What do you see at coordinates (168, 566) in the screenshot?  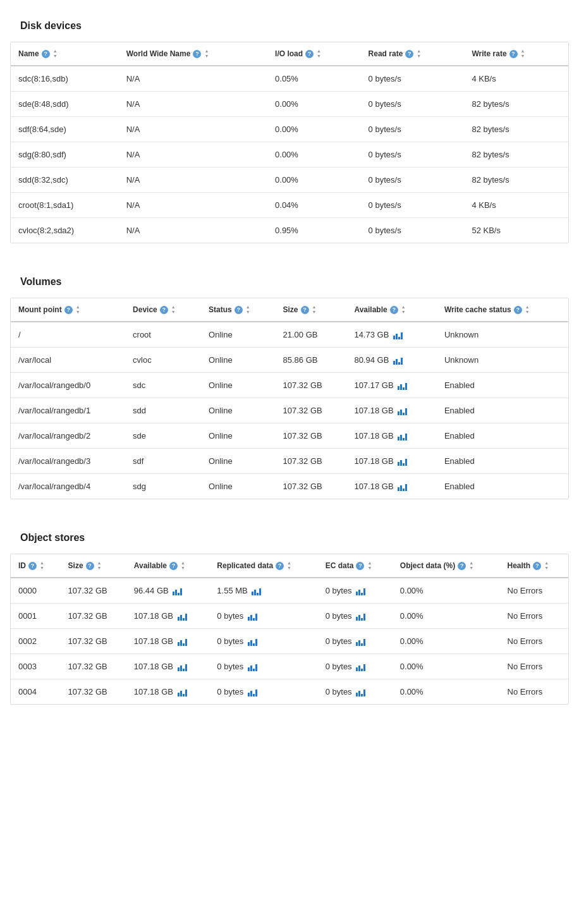 I see `os-col-available: Available ?` at bounding box center [168, 566].